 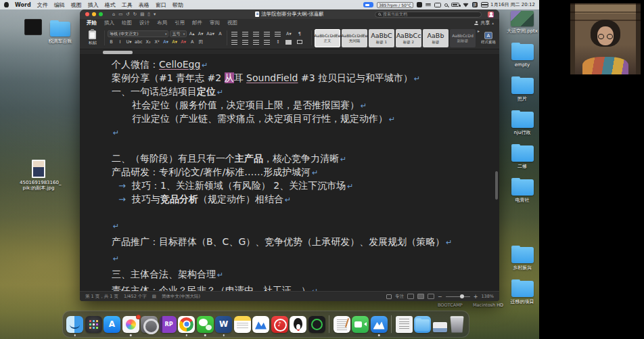 What do you see at coordinates (465, 5) in the screenshot?
I see `wifi-icon` at bounding box center [465, 5].